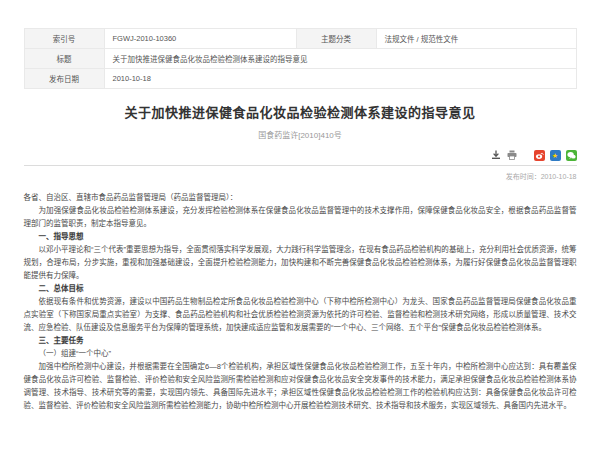  Describe the element at coordinates (300, 166) in the screenshot. I see `header-divider` at that location.